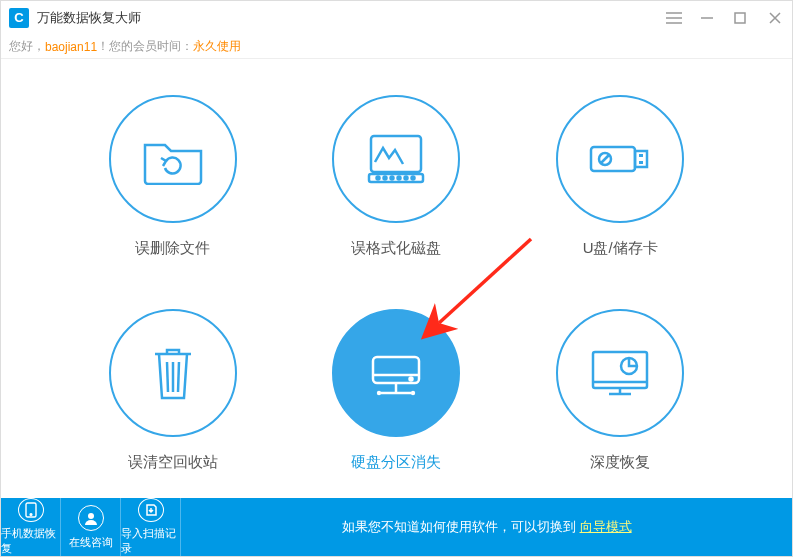 The height and width of the screenshot is (557, 793). Describe the element at coordinates (486, 527) in the screenshot. I see `hint-area: 如果您不知道如何使用软件，可以切换到 向导模式` at that location.